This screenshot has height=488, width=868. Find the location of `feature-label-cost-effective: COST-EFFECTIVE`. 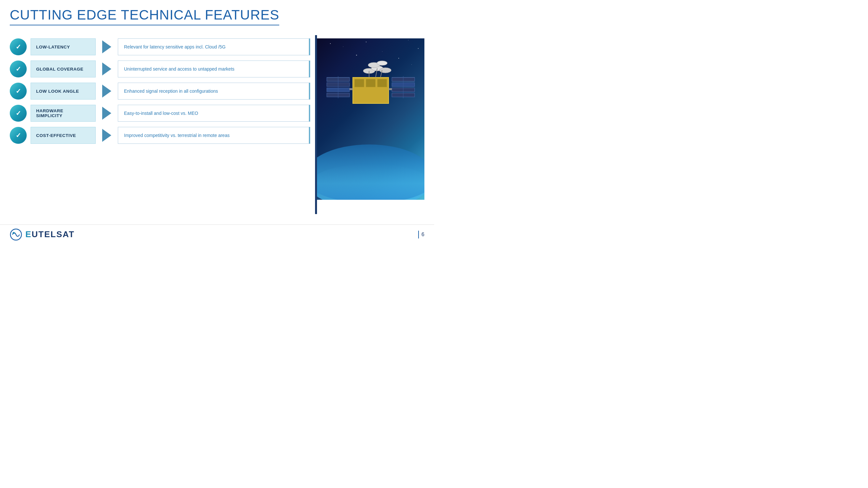

feature-label-cost-effective: COST-EFFECTIVE is located at coordinates (63, 135).